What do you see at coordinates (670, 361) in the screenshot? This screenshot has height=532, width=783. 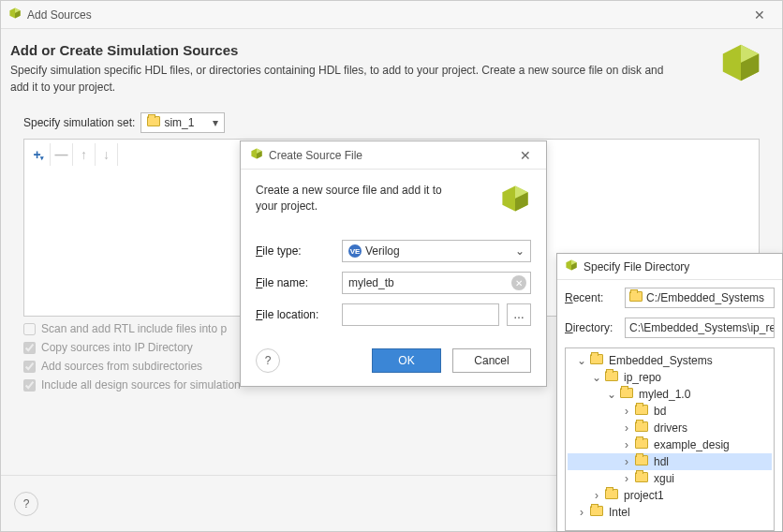 I see `tree-node-embedded-systems: ⌄Embedded_Systems` at bounding box center [670, 361].